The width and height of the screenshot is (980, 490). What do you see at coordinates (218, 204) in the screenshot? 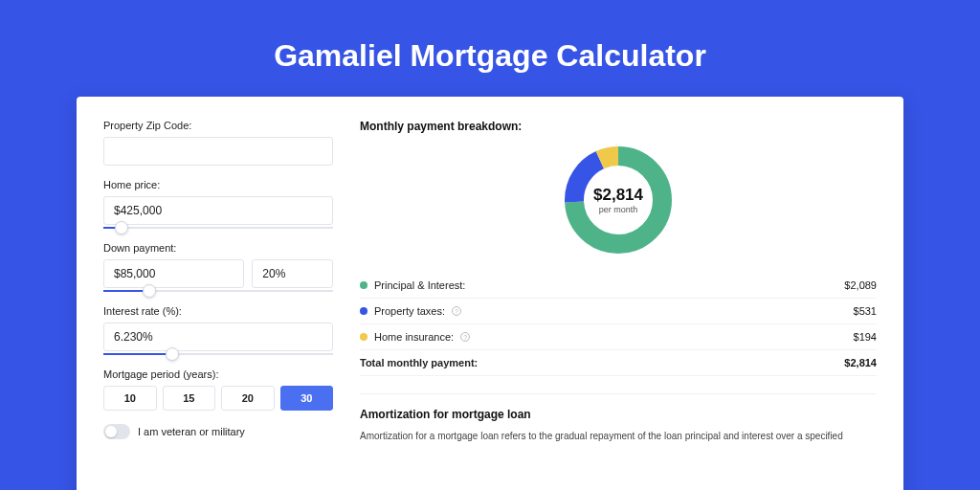
I see `home-price-field: Home price:` at bounding box center [218, 204].